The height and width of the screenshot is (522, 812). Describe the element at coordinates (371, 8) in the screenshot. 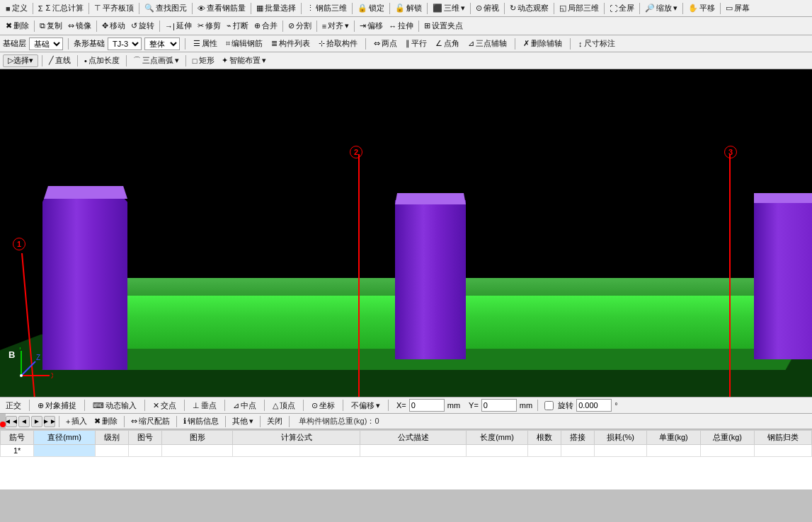

I see `tb-lock: 🔒 锁定` at that location.